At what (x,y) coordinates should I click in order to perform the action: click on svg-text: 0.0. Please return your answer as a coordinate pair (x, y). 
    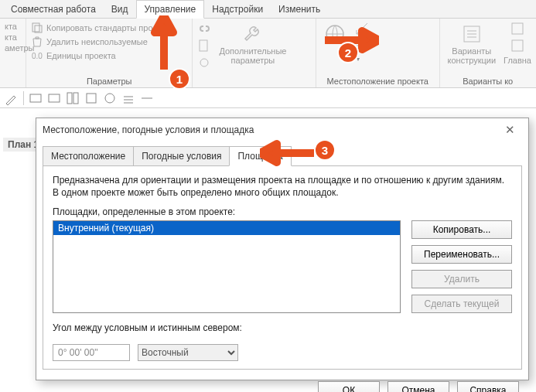
    Looking at the image, I should click on (37, 56).